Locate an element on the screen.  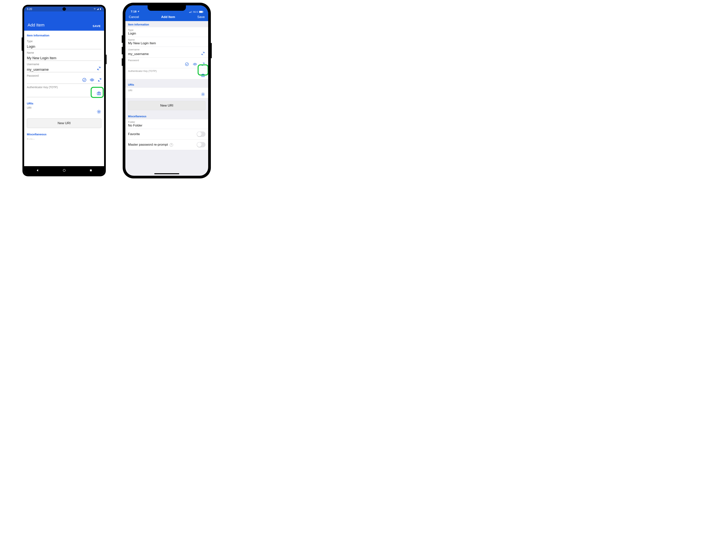
ios-home-indicator is located at coordinates (167, 174).